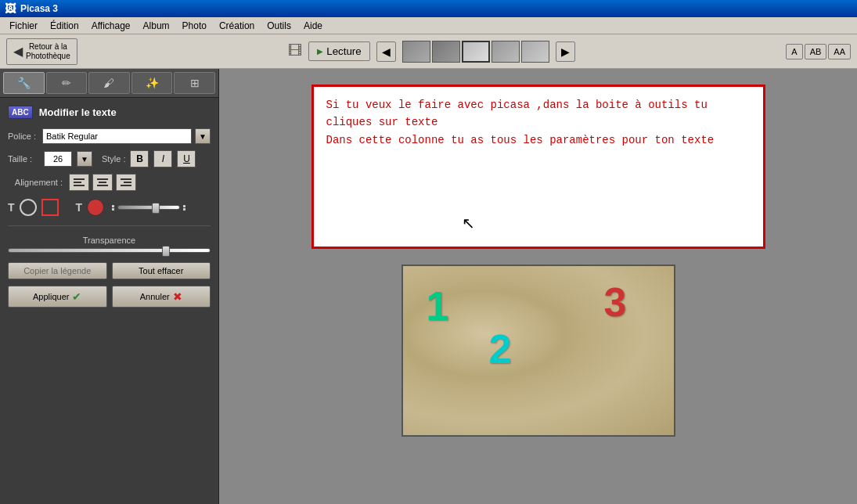  I want to click on menu-album: Album, so click(157, 26).